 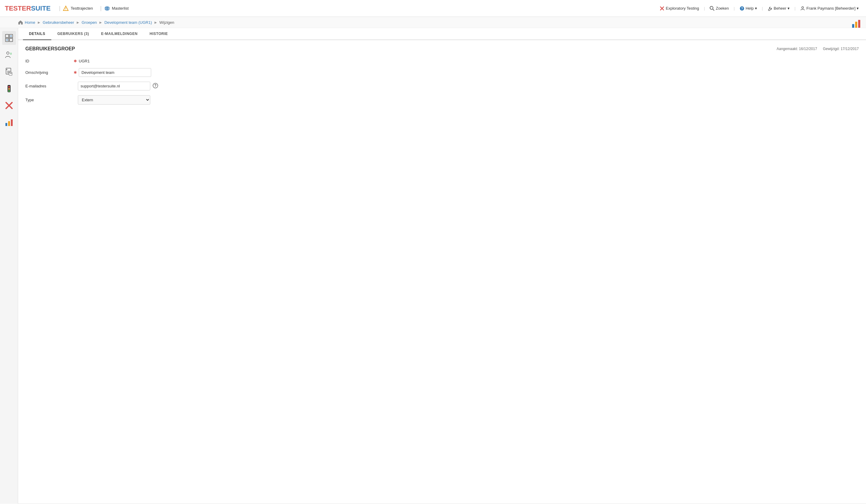 What do you see at coordinates (679, 9) in the screenshot?
I see `exploratory-testing-btn: Exploratory Testing` at bounding box center [679, 9].